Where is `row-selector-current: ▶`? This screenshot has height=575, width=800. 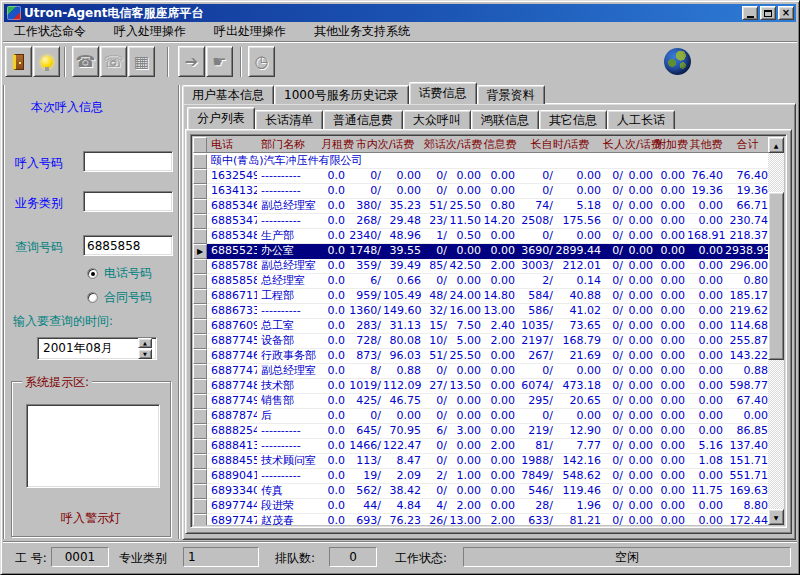 row-selector-current: ▶ is located at coordinates (200, 252).